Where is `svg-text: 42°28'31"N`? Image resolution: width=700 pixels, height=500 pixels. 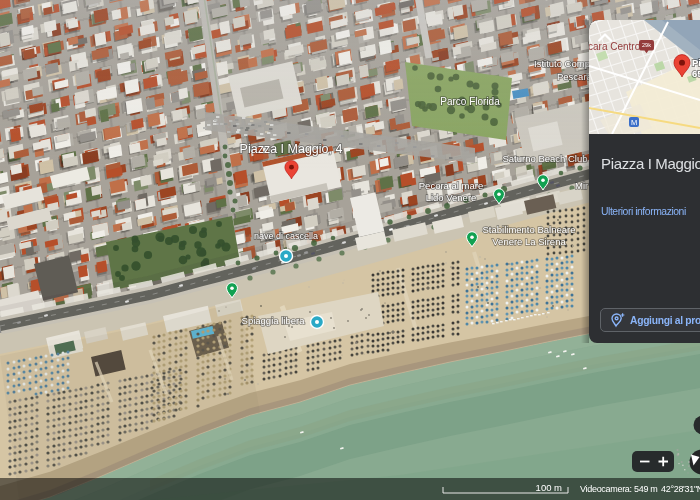
svg-text: 42°28'31"N is located at coordinates (680, 489).